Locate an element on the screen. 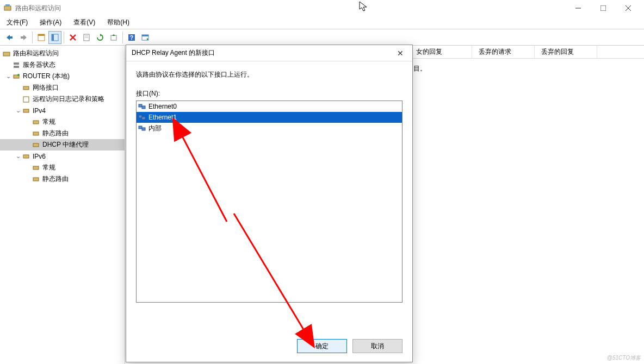 This screenshot has height=364, width=644. interface-item-ethernet0: Ethernet0 is located at coordinates (269, 106).